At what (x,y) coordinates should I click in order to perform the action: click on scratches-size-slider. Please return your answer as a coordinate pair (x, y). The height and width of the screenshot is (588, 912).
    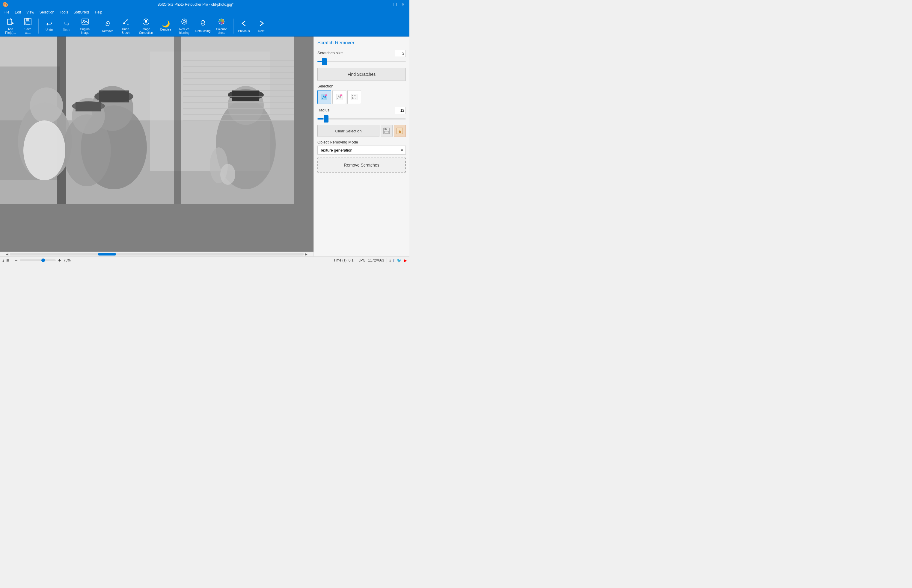
    Looking at the image, I should click on (362, 62).